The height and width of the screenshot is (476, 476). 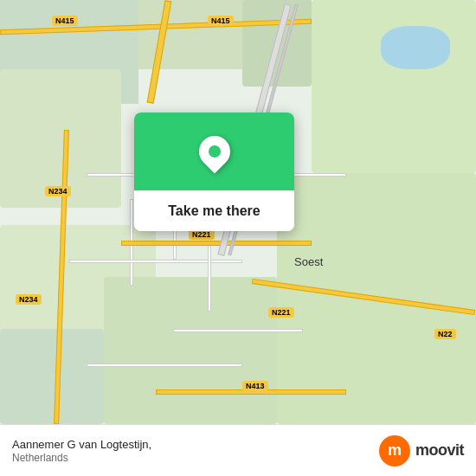 I want to click on town-label: Soest, so click(x=308, y=261).